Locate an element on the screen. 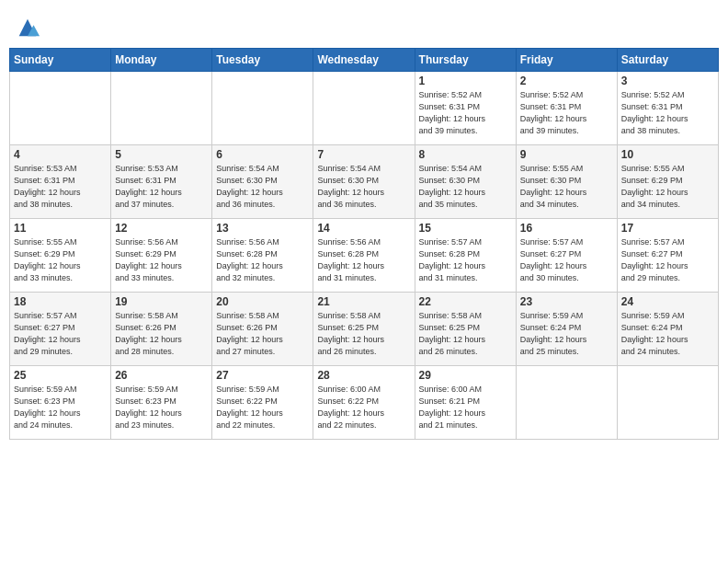 This screenshot has height=563, width=728. page-header is located at coordinates (364, 25).